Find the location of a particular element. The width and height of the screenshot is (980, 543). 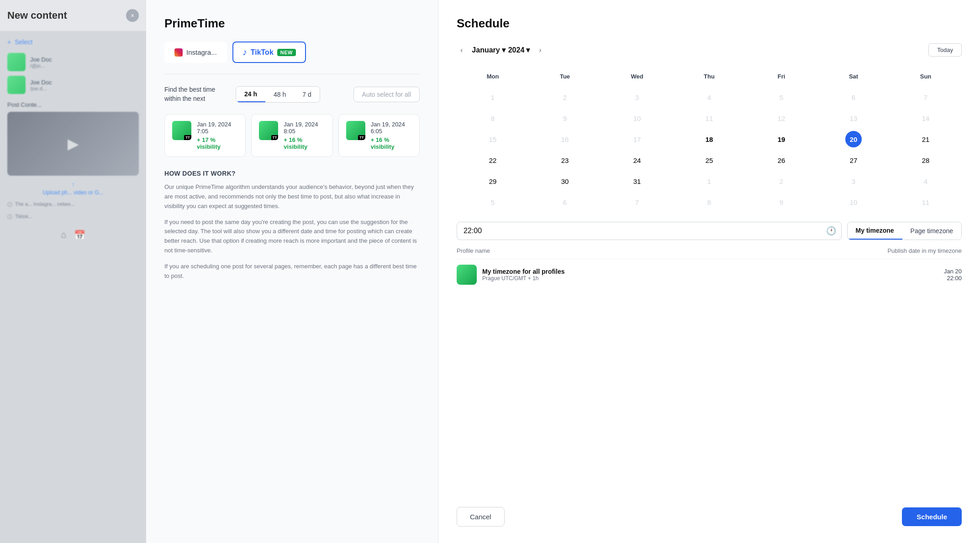

cal-day-5-w0: 5 is located at coordinates (781, 97).